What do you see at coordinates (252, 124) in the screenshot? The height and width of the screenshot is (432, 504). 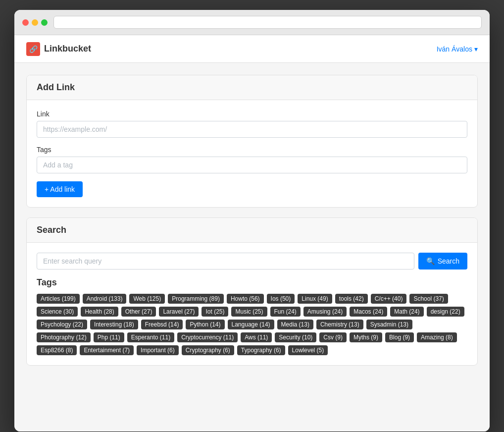 I see `link-form-group: Link` at bounding box center [252, 124].